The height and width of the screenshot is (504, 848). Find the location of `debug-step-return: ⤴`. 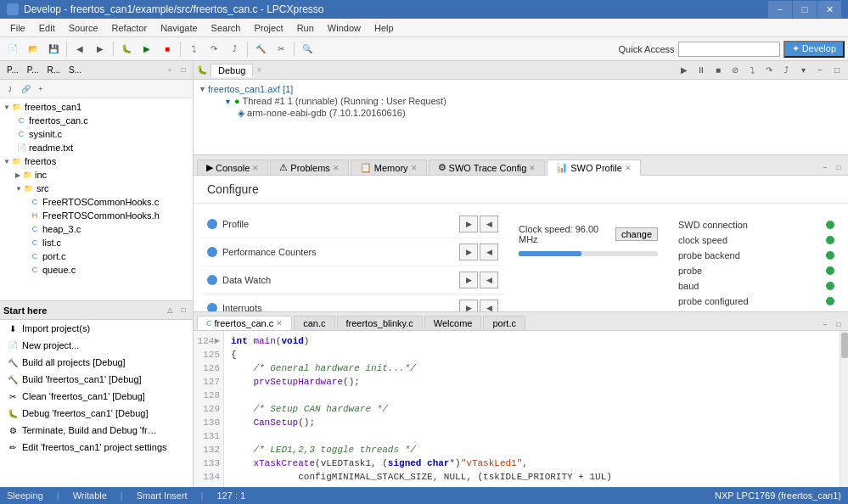

debug-step-return: ⤴ is located at coordinates (786, 70).